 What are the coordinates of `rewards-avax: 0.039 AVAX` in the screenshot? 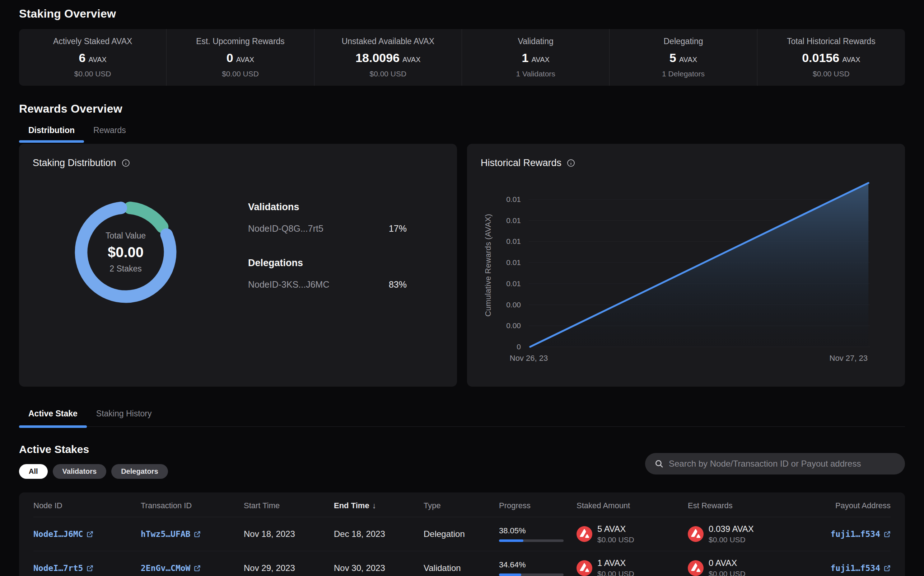 It's located at (731, 529).